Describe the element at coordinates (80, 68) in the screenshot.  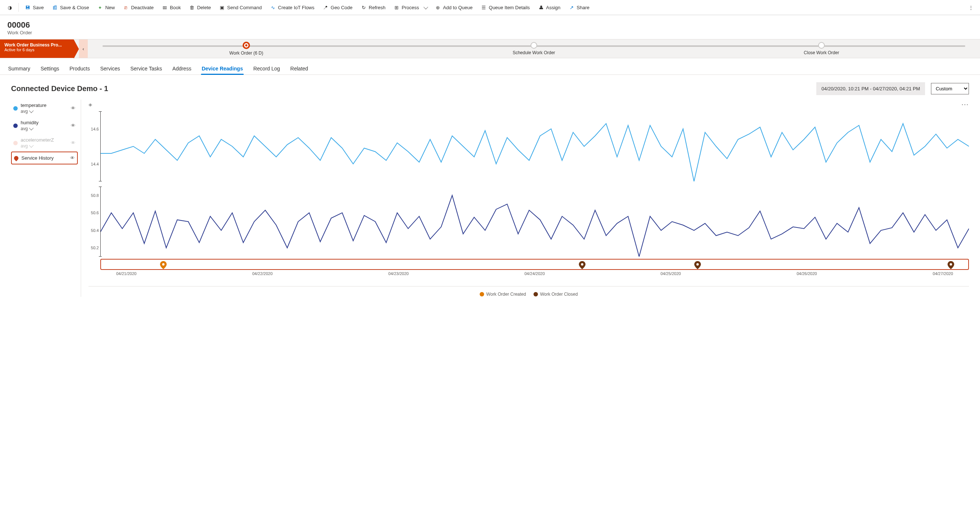
I see `tab-products: Products` at that location.